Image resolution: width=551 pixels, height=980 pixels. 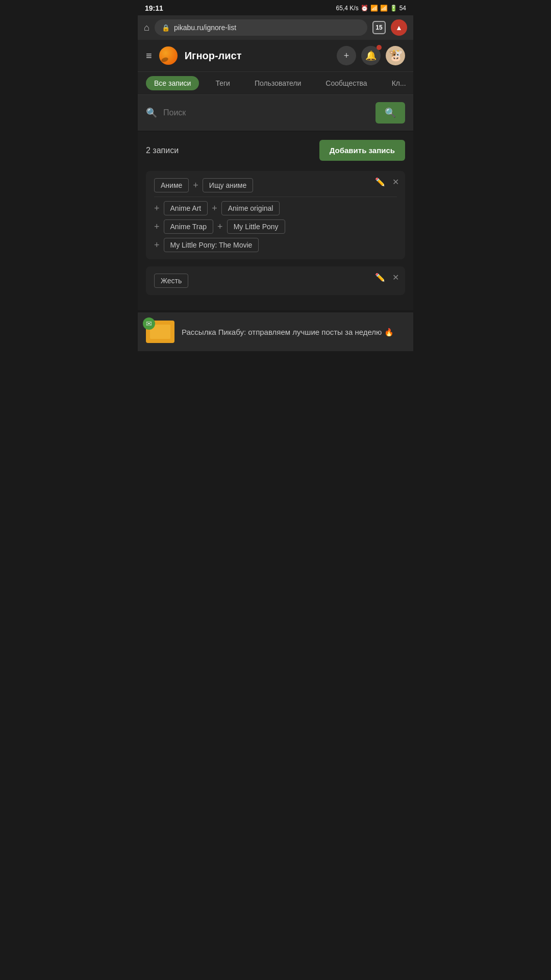 What do you see at coordinates (211, 245) in the screenshot?
I see `tag-mlp-movie: My Little Pony: The Movie` at bounding box center [211, 245].